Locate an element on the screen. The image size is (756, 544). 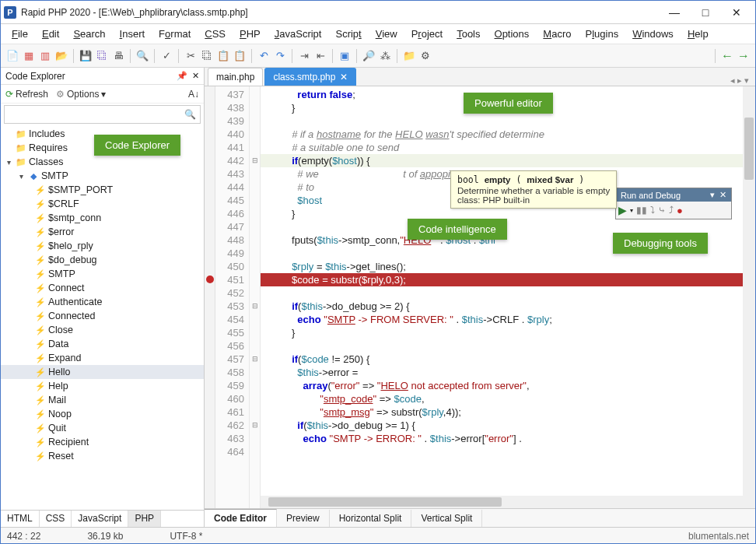
undo-icon: ↶ is located at coordinates (264, 56).